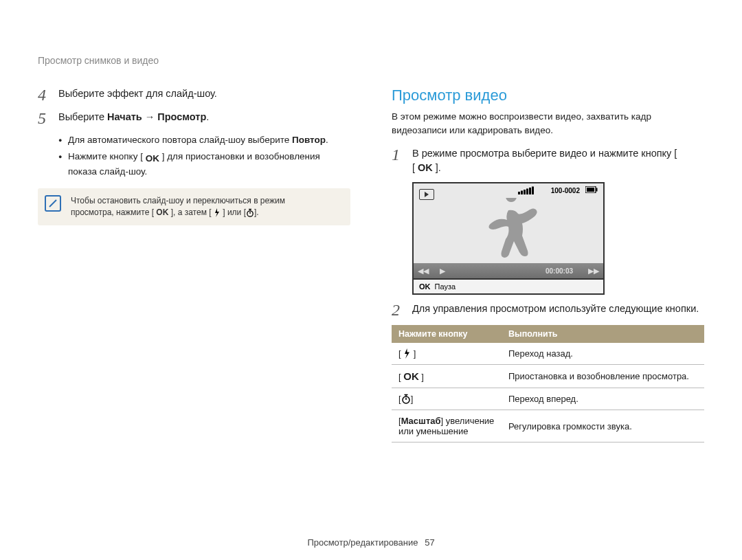 Image resolution: width=742 pixels, height=560 pixels. Describe the element at coordinates (603, 334) in the screenshot. I see `table-header: Выполнить` at that location.